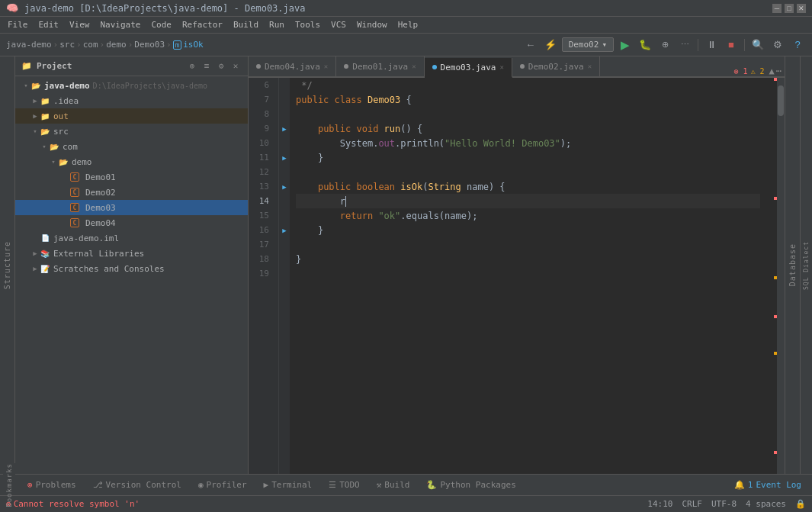  I want to click on pause-button: ⏸, so click(711, 45).